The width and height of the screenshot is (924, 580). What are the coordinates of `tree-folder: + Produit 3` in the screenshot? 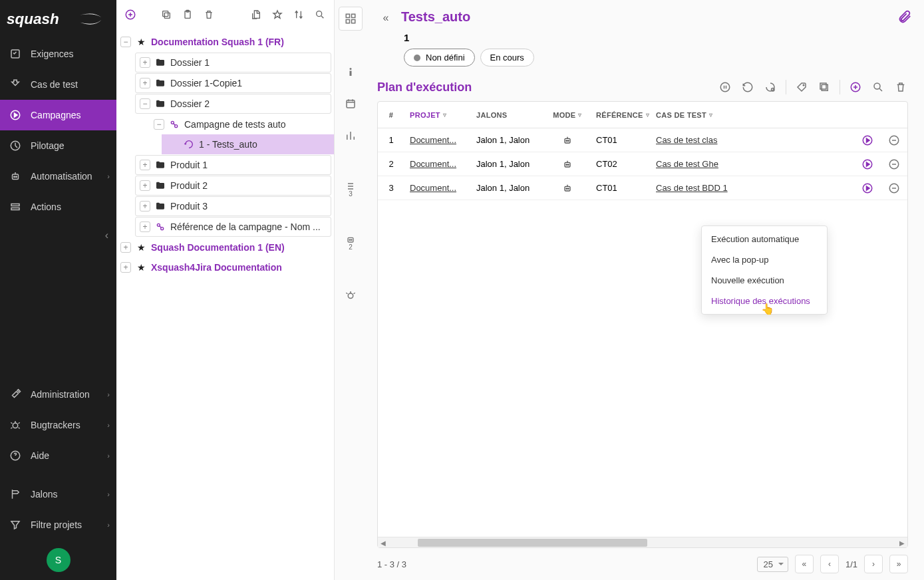 It's located at (233, 206).